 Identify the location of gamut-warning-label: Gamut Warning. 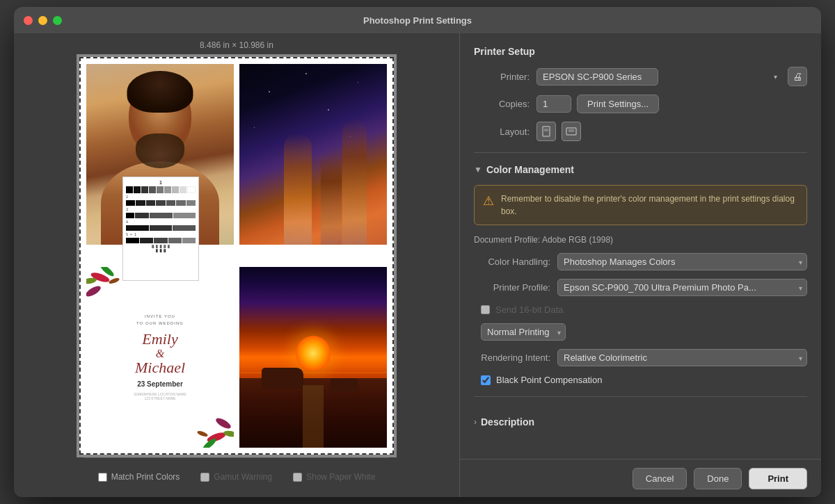
(243, 477).